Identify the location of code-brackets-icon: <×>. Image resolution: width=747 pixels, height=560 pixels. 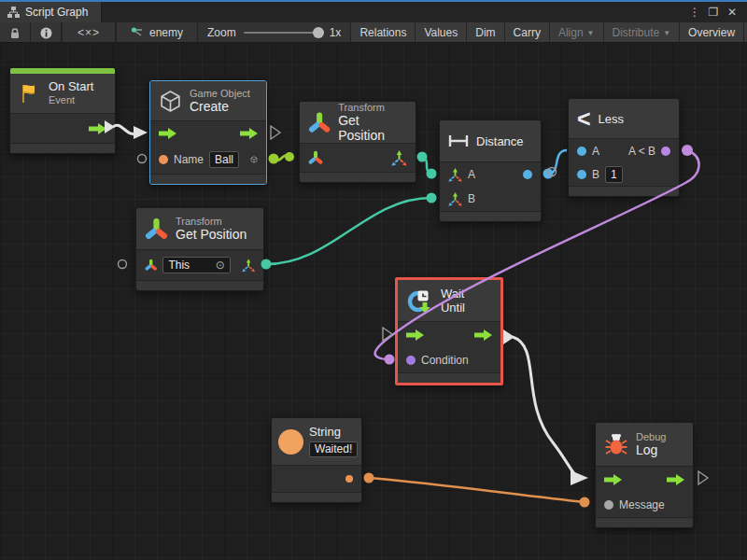
(89, 33).